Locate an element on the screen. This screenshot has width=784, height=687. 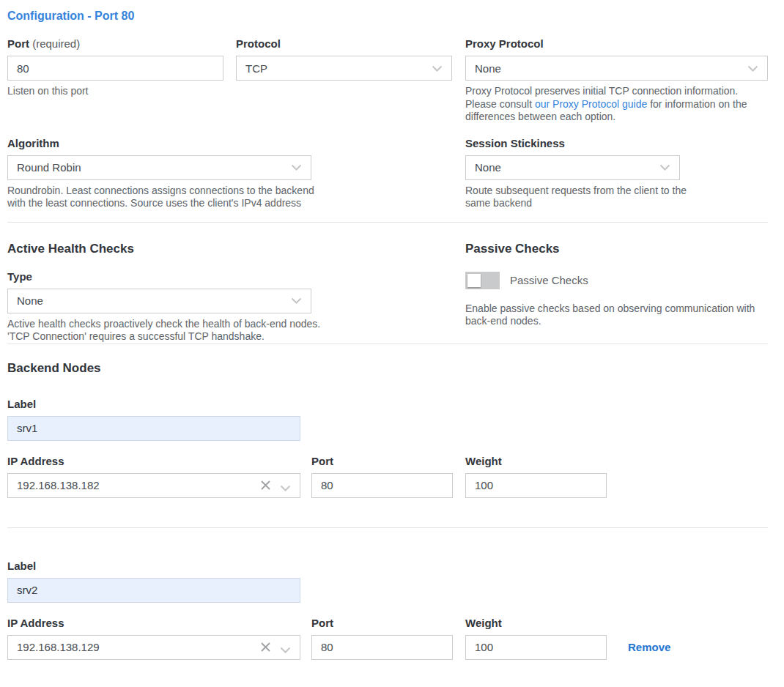
session-stickiness-label: Session Stickiness is located at coordinates (579, 144).